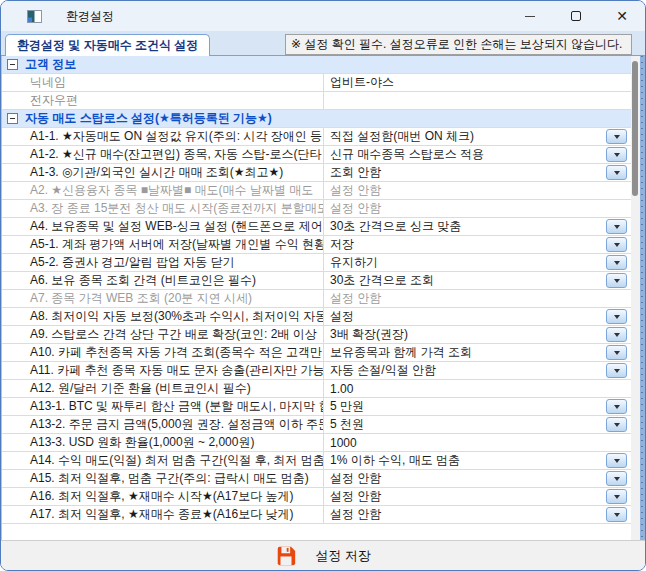 This screenshot has height=571, width=646. Describe the element at coordinates (173, 136) in the screenshot. I see `setting-label: A1-1. ★자동매도 ON 설정값 유지(주의: 시각 장애인 등` at that location.